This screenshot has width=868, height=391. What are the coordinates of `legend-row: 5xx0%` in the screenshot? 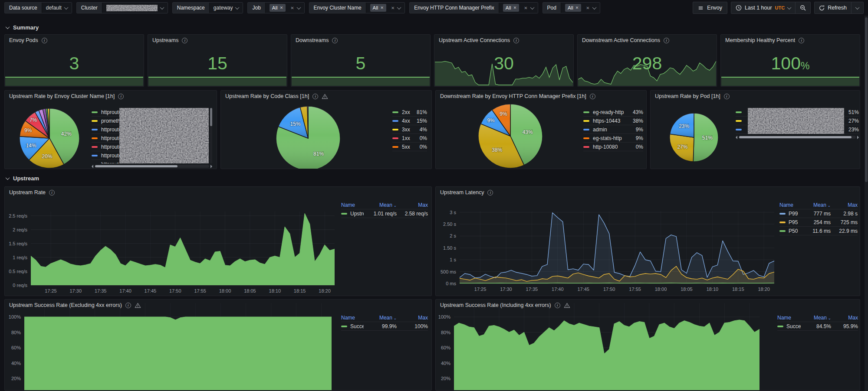 It's located at (410, 147).